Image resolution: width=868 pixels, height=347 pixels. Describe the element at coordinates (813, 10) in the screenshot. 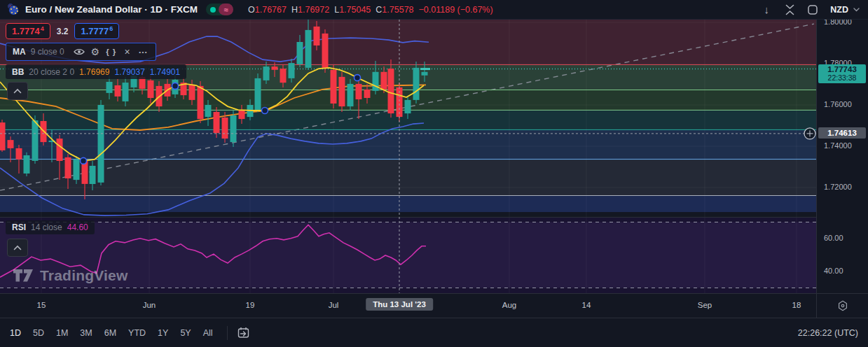

I see `fullscreen-icon` at that location.